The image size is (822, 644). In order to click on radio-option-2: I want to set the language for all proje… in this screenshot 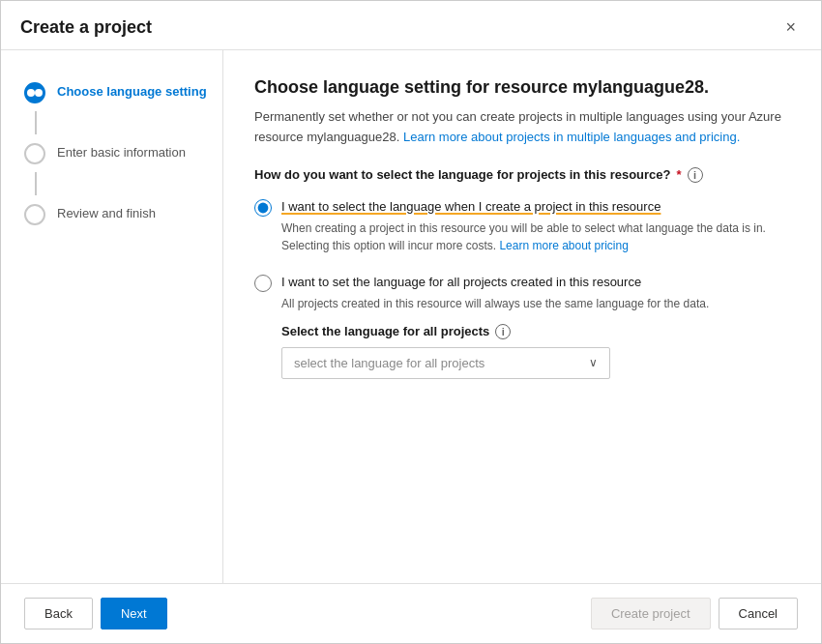, I will do `click(522, 293)`.